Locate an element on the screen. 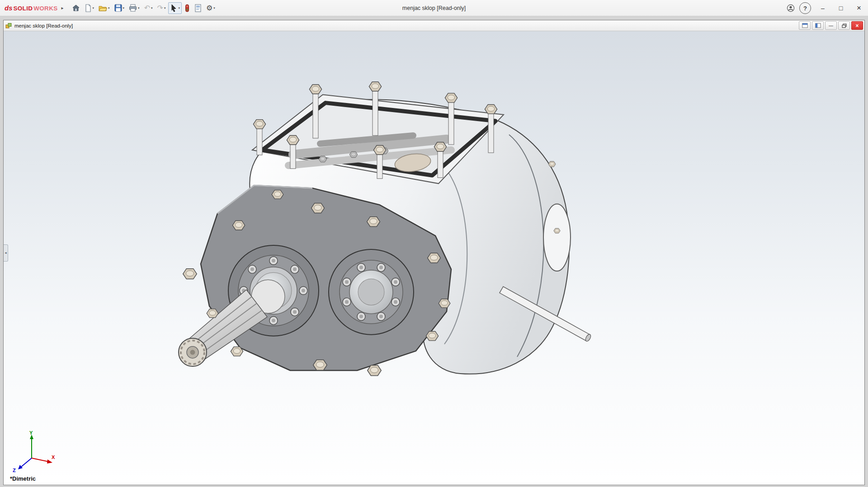  new-document-button: ▾ is located at coordinates (90, 8).